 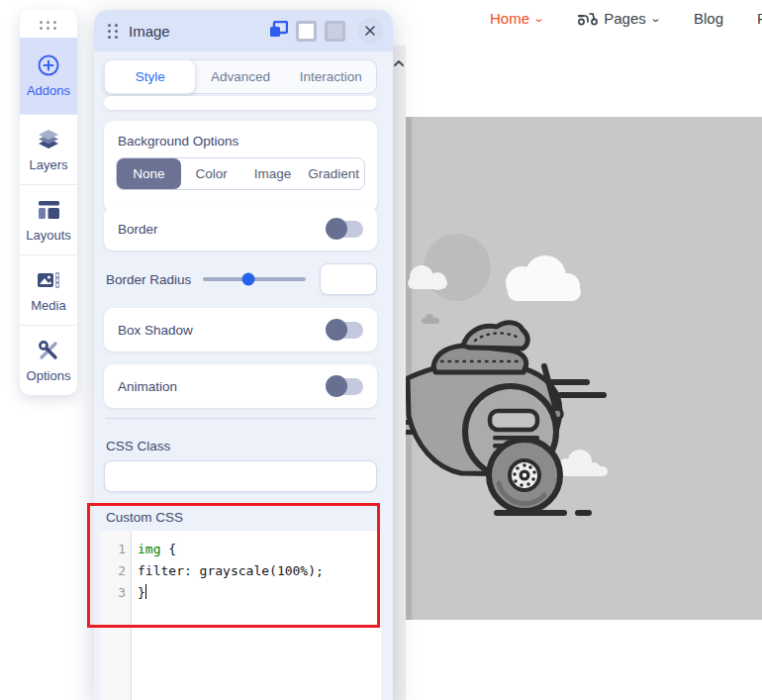 I want to click on nav-item-portfolio-cut: Po, so click(x=760, y=18).